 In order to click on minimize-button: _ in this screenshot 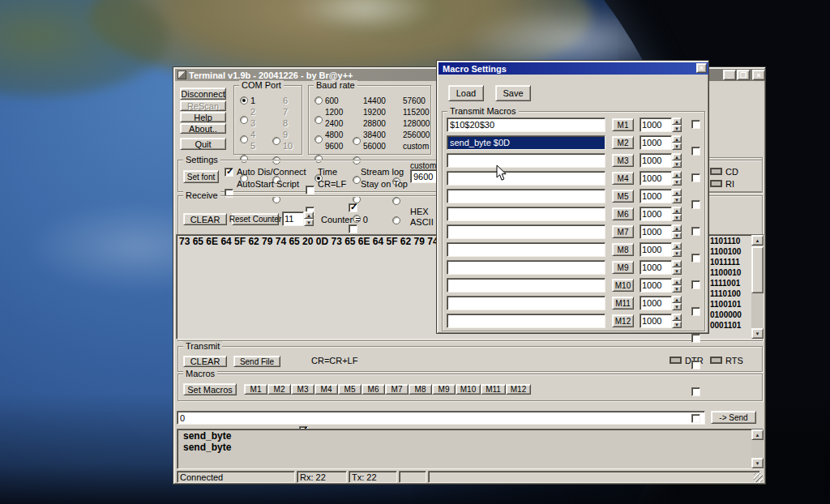, I will do `click(729, 75)`.